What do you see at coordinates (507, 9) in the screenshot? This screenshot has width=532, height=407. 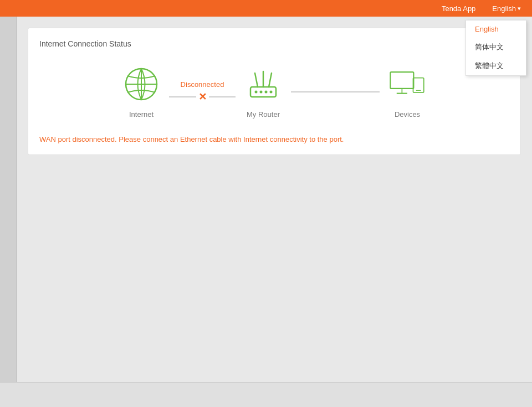 I see `language-dropdown: English English 简体中文 繁體中文` at bounding box center [507, 9].